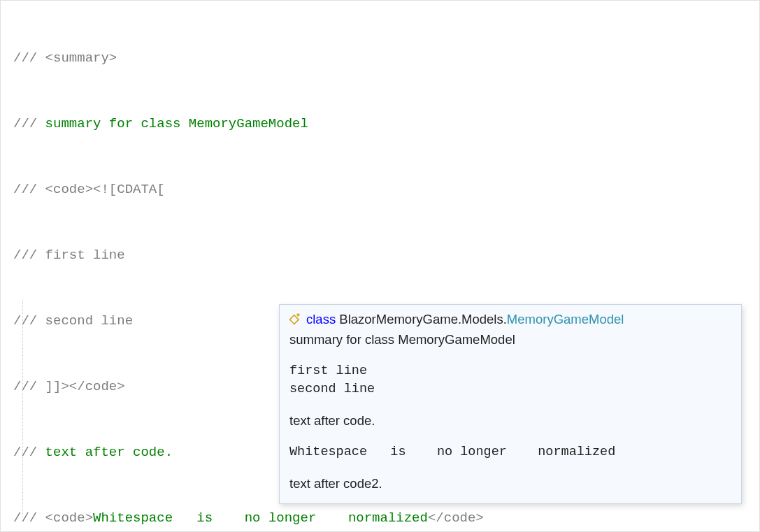 This screenshot has width=760, height=532. Describe the element at coordinates (510, 453) in the screenshot. I see `tooltip-code-whitespace: Whitespace is no longer normalized` at that location.